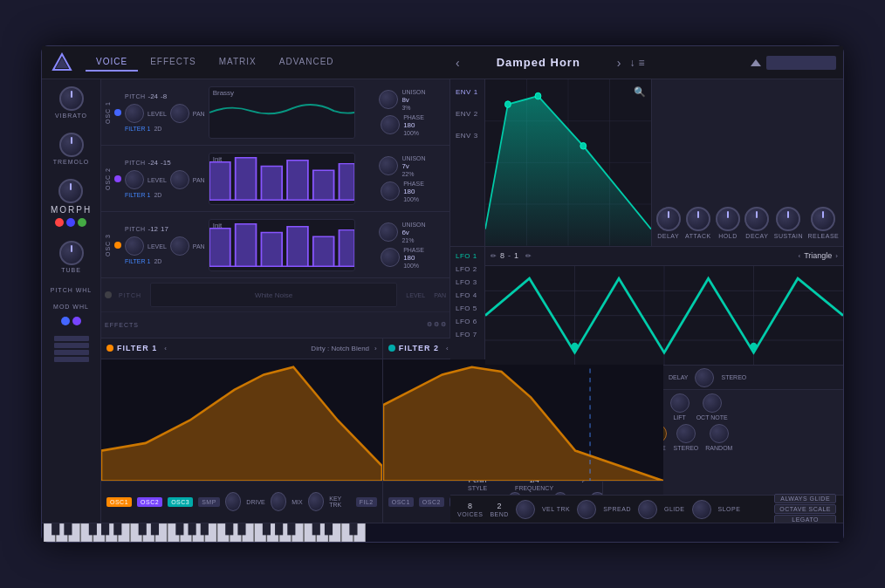 The width and height of the screenshot is (885, 588). I want to click on lfo2-label: LFO 2, so click(468, 269).